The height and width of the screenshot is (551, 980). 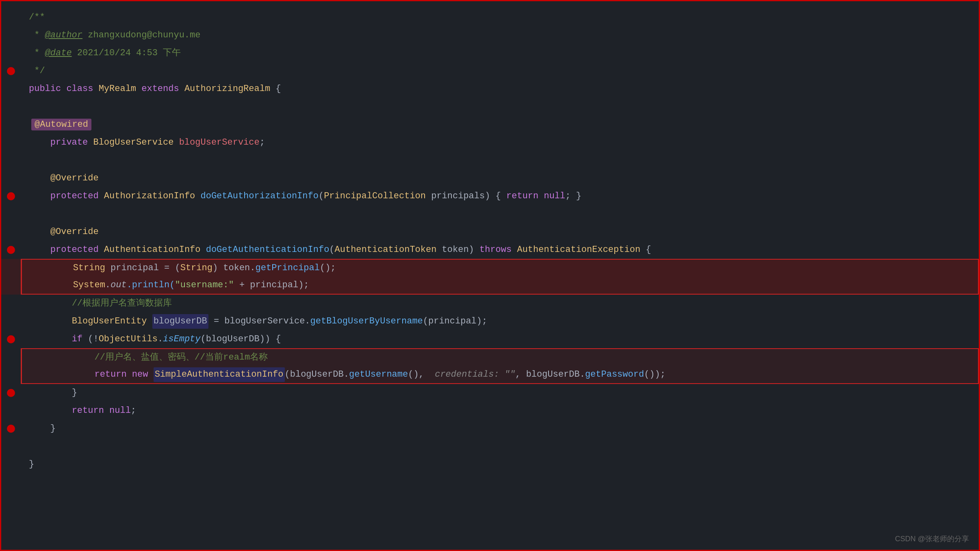 What do you see at coordinates (500, 411) in the screenshot?
I see `line-content-23: return null;` at bounding box center [500, 411].